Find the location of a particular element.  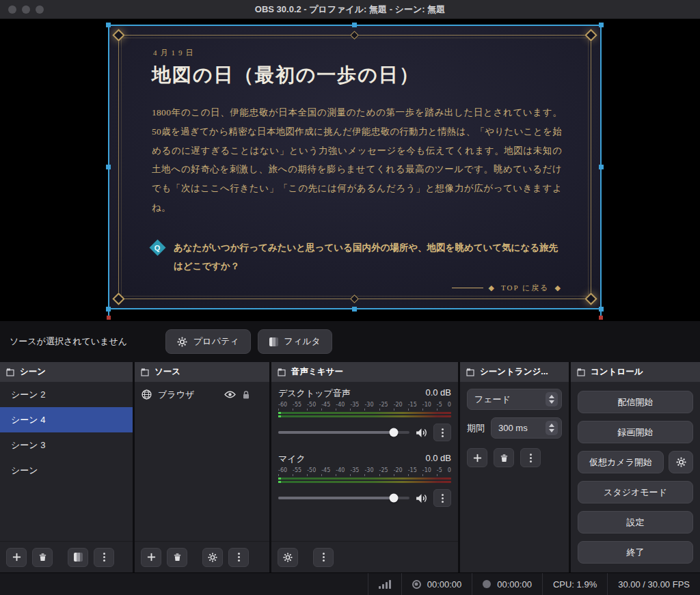

scene-item-selected: シーン 4 is located at coordinates (66, 419).